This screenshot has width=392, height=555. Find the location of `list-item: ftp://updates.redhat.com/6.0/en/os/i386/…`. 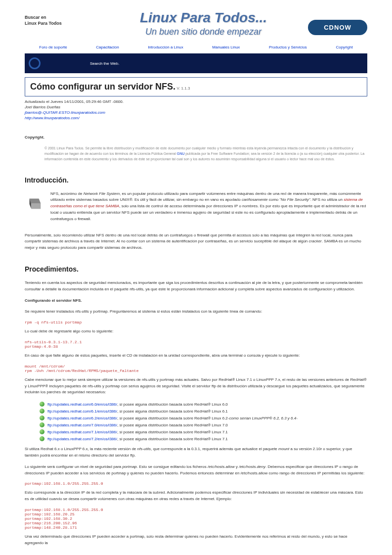

list-item: ftp://updates.redhat.com/6.0/en/os/i386/… is located at coordinates (204, 404).